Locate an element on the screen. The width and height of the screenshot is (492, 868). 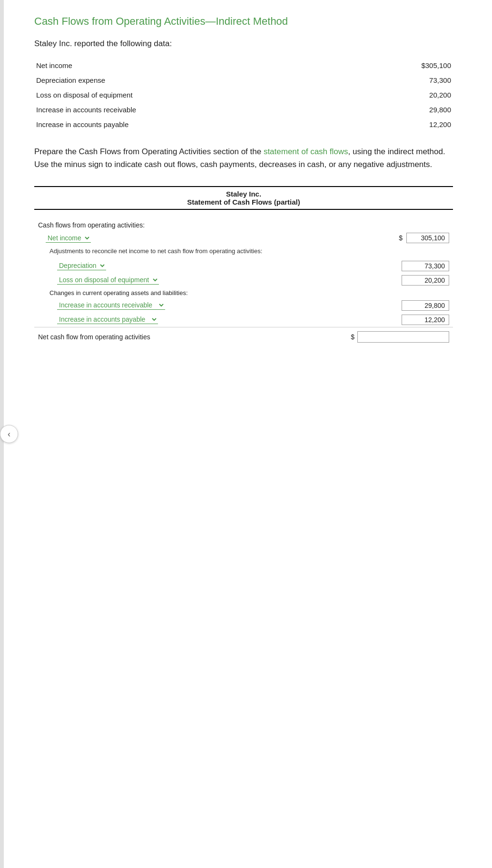
accounts-payable-value: 12,200 is located at coordinates (425, 320).